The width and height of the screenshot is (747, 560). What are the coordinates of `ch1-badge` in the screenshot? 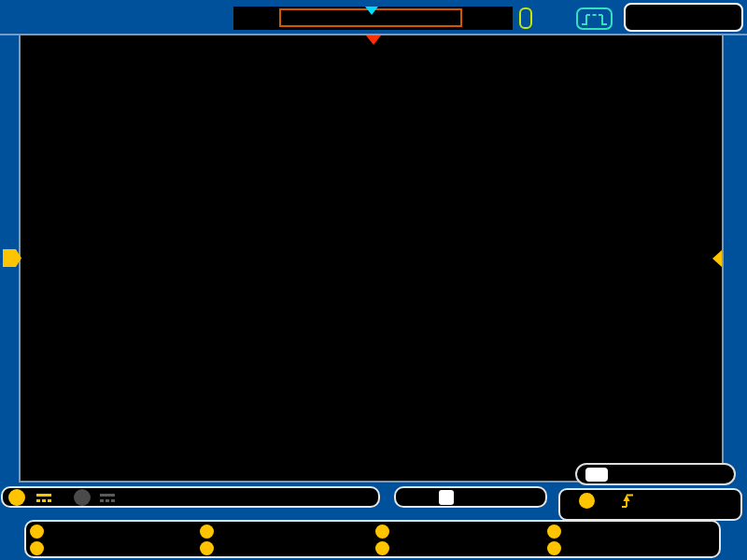 It's located at (17, 497).